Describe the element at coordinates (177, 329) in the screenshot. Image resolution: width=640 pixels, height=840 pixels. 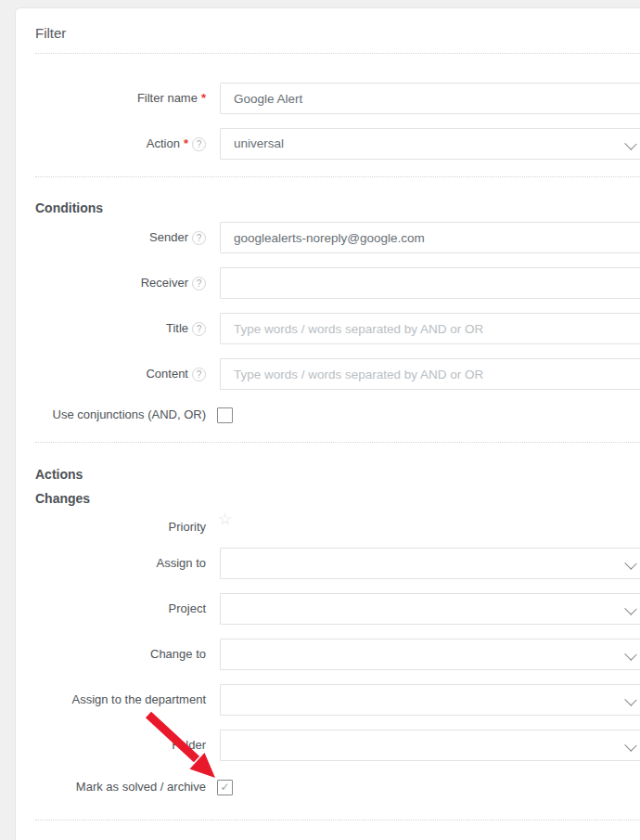
I see `title-label-text: Title` at that location.